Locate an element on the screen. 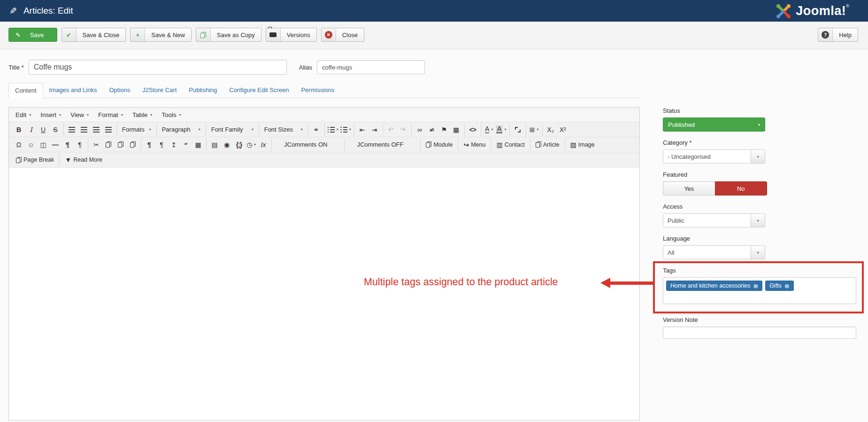 This screenshot has height=422, width=868. read-more-button: ▼Read More is located at coordinates (84, 160).